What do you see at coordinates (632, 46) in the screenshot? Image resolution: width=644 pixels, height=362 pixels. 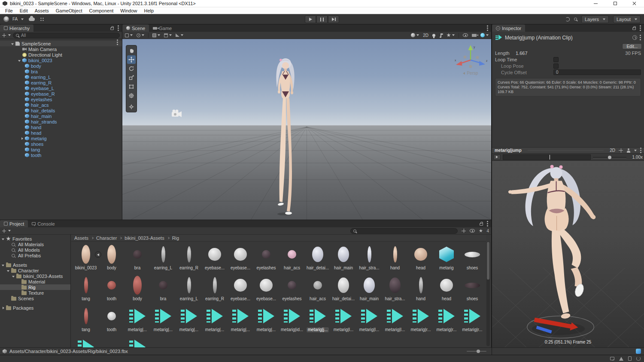 I see `edit-clip-button: Edit...` at bounding box center [632, 46].